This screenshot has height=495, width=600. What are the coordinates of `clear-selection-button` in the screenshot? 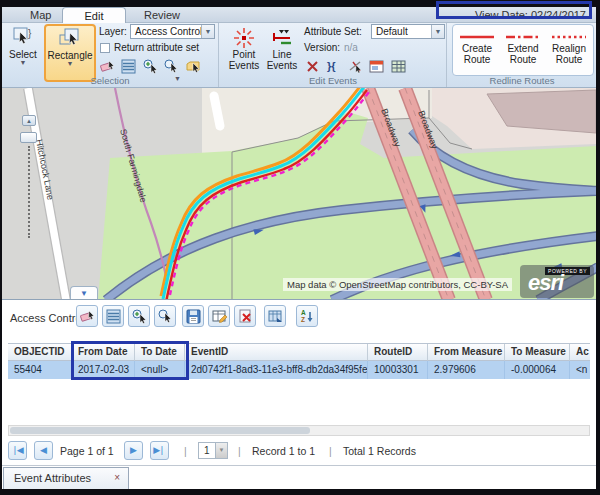 It's located at (87, 316).